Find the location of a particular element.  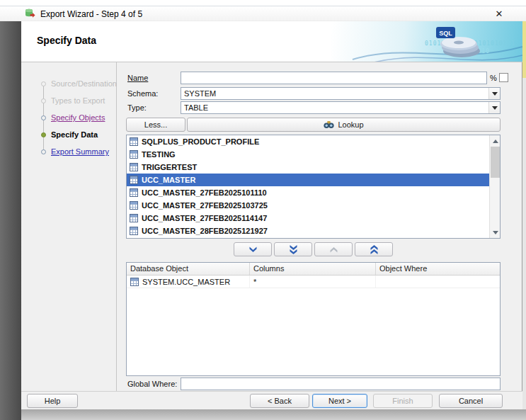

move-down-button is located at coordinates (253, 249).